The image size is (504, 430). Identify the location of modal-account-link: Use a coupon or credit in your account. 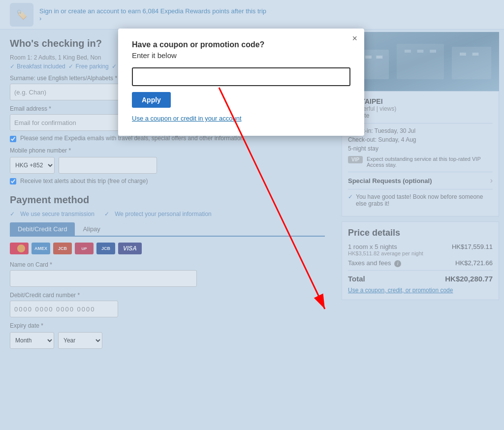
(241, 118).